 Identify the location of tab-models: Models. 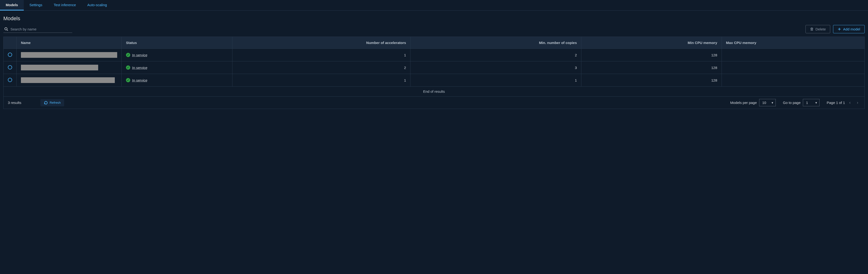
(12, 5).